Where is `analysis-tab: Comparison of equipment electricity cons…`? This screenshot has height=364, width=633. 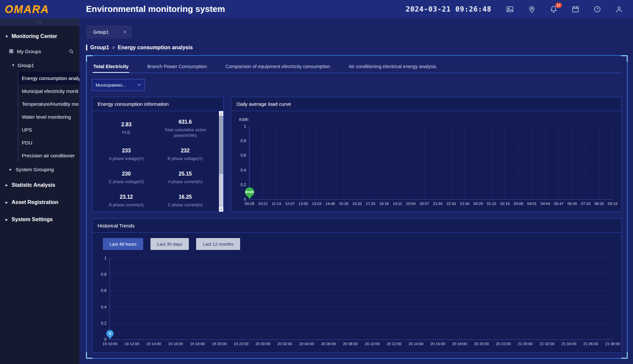
analysis-tab: Comparison of equipment electricity cons… is located at coordinates (278, 67).